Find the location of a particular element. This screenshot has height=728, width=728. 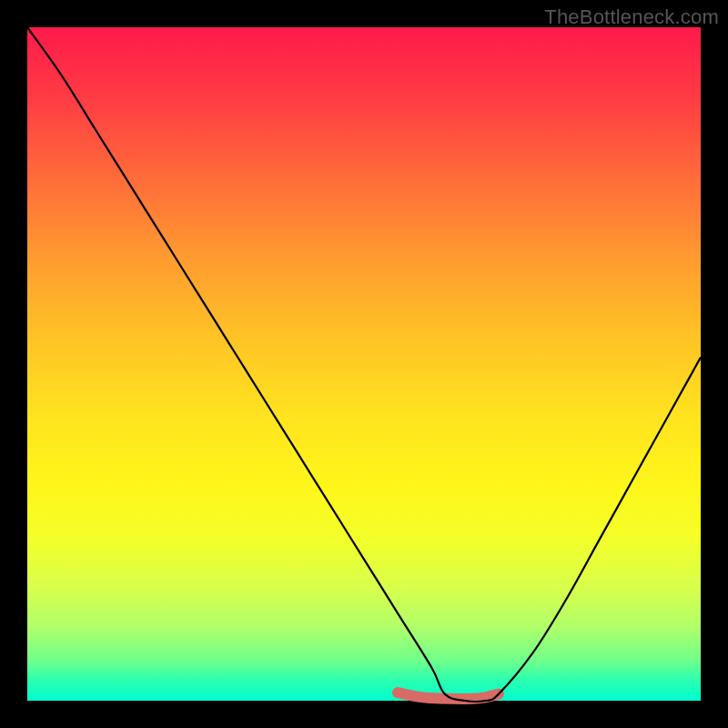

watermark-label: TheBottleneck.com is located at coordinates (632, 17).